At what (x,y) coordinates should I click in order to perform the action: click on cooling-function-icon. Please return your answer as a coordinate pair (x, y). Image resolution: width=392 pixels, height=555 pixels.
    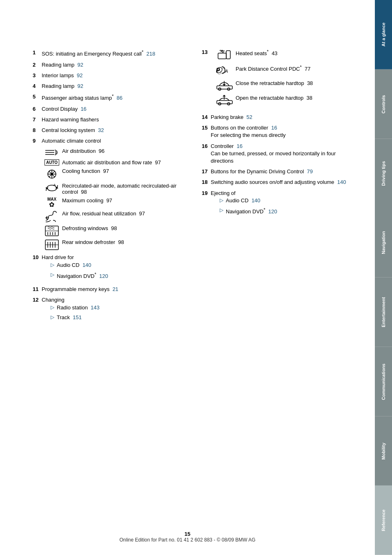
    Looking at the image, I should click on (52, 174).